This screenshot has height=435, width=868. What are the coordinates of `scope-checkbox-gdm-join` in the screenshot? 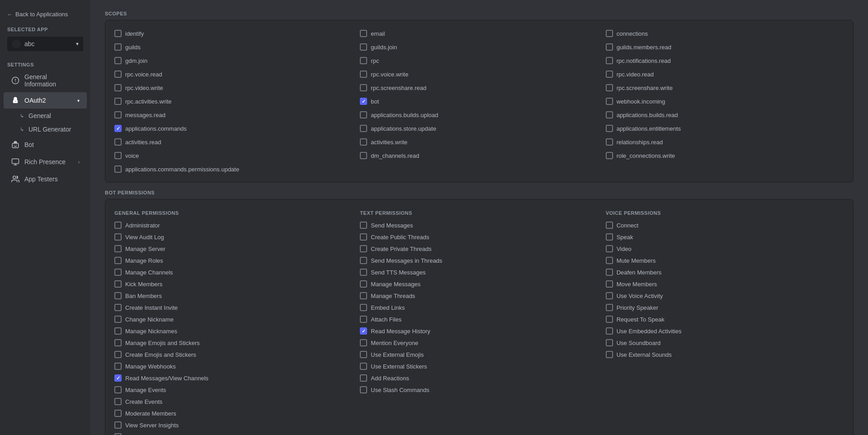 It's located at (118, 61).